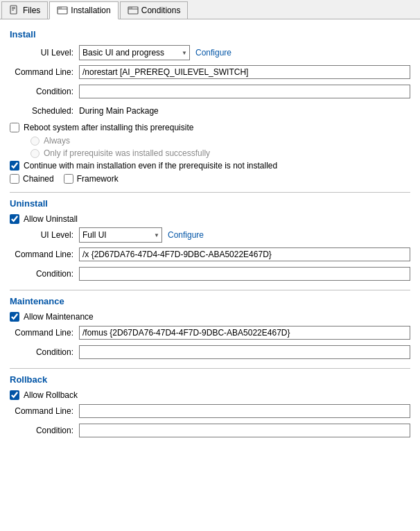  Describe the element at coordinates (245, 254) in the screenshot. I see `uninstall-command-line-control` at that location.